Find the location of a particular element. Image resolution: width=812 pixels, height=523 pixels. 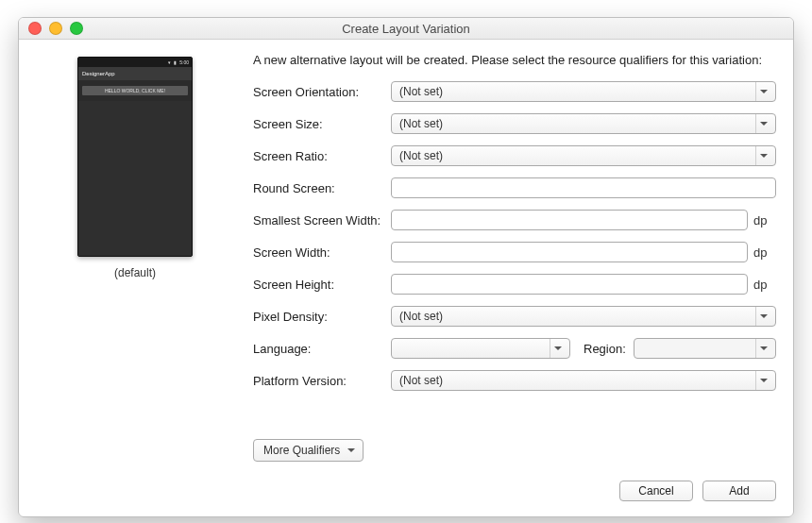

screen-height-input is located at coordinates (569, 284).